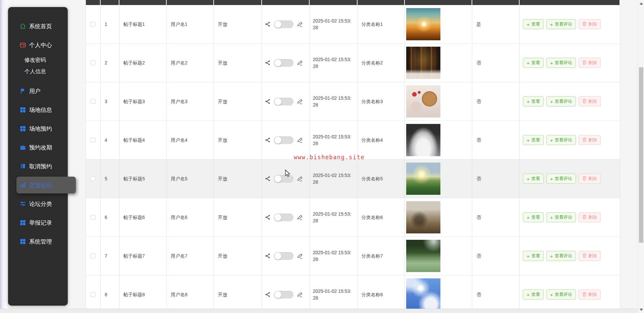  Describe the element at coordinates (286, 140) in the screenshot. I see `post-toggle-cell` at that location.